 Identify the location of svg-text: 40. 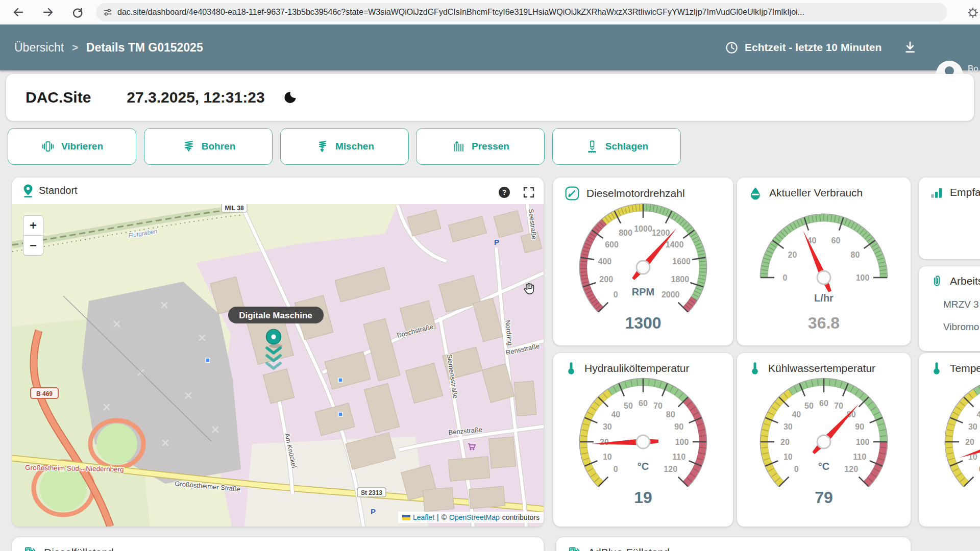
(616, 414).